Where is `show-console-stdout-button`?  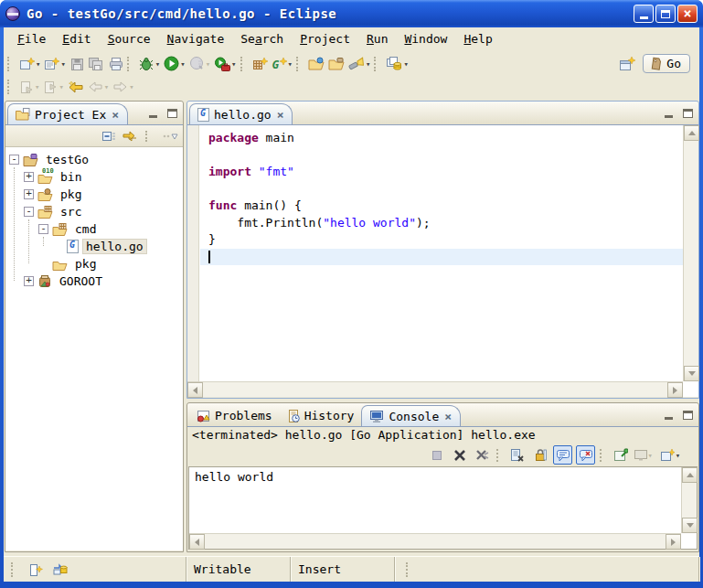 show-console-stdout-button is located at coordinates (563, 455).